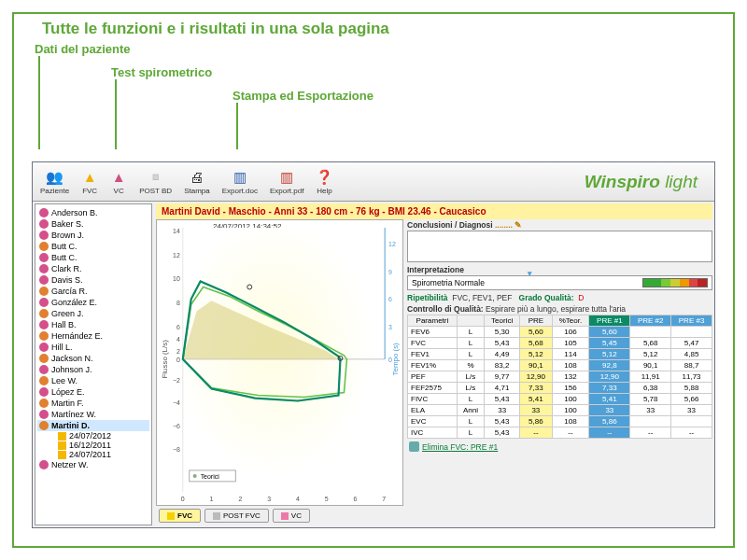 The width and height of the screenshot is (747, 560). Describe the element at coordinates (240, 182) in the screenshot. I see `export-doc-button: ▥Export.doc` at that location.